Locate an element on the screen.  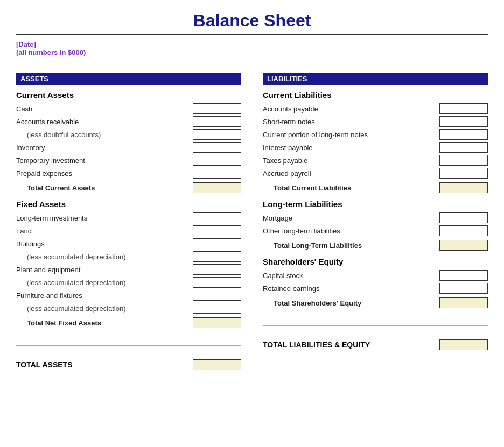
total-current-liab-row: Total Current Liabilities is located at coordinates (375, 188).